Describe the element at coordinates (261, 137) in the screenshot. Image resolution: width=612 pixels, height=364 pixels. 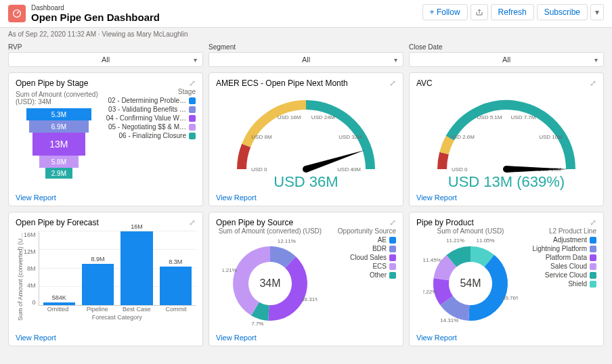
I see `svg-text: USD 8M` at that location.